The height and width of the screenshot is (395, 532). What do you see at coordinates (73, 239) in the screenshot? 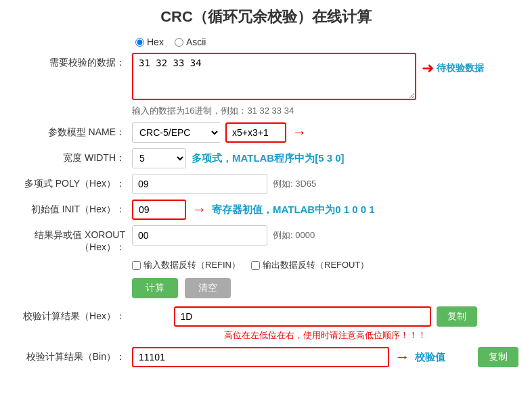
I see `xorout-label: 结果异或值 XOROUT（Hex）：` at bounding box center [73, 239].